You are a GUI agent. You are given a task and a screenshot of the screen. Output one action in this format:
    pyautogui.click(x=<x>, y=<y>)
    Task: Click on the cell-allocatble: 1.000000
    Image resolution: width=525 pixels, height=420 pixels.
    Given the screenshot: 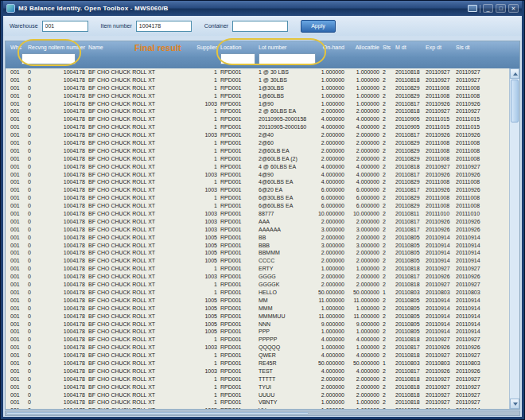 What is the action you would take?
    pyautogui.click(x=364, y=332)
    